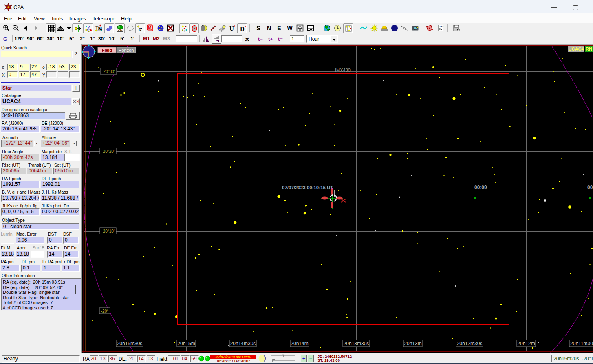 The width and height of the screenshot is (593, 364). I want to click on svg-text: U, so click(231, 29).